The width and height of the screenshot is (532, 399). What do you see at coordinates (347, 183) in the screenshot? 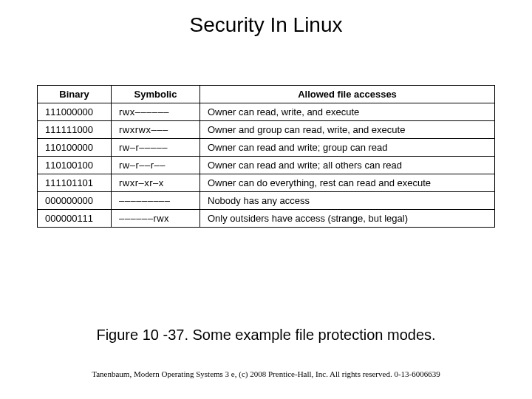
I see `cell-access: Owner can do everything, rest can read a…` at bounding box center [347, 183].